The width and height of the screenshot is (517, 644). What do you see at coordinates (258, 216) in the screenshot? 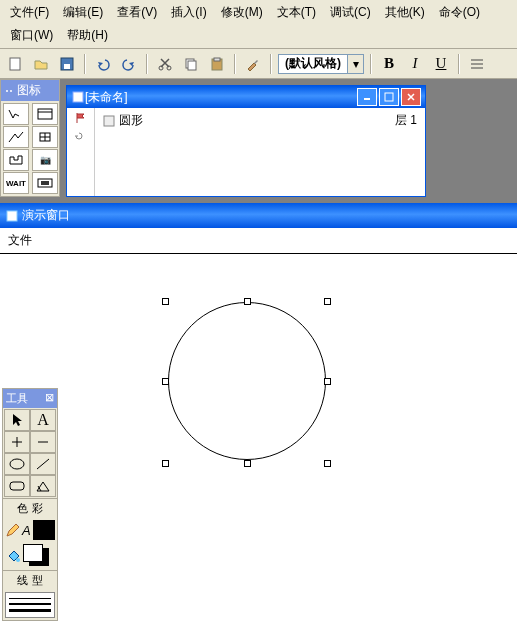
I see `presentation-titlebar: 演示窗口` at bounding box center [258, 216].